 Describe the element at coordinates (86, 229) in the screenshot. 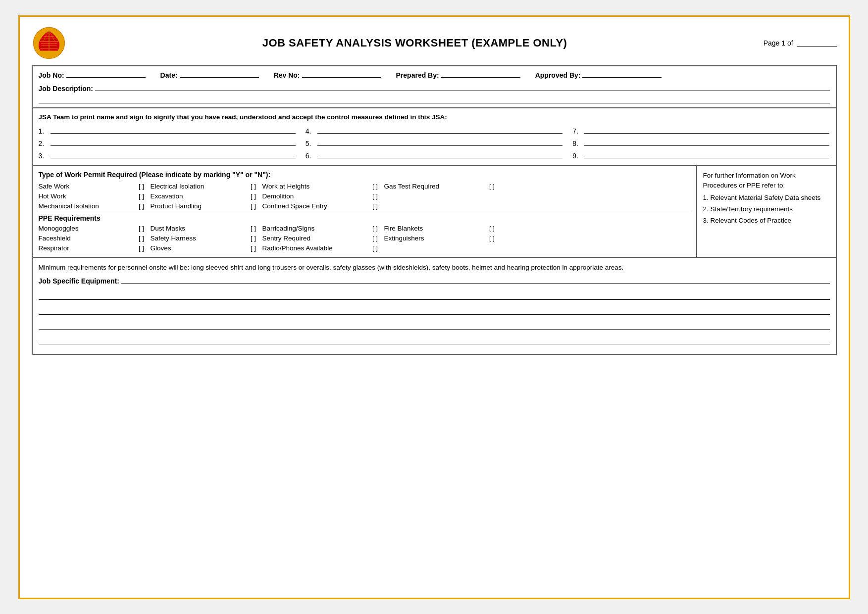

I see `ppe-monogoggles: Monogoggles` at that location.